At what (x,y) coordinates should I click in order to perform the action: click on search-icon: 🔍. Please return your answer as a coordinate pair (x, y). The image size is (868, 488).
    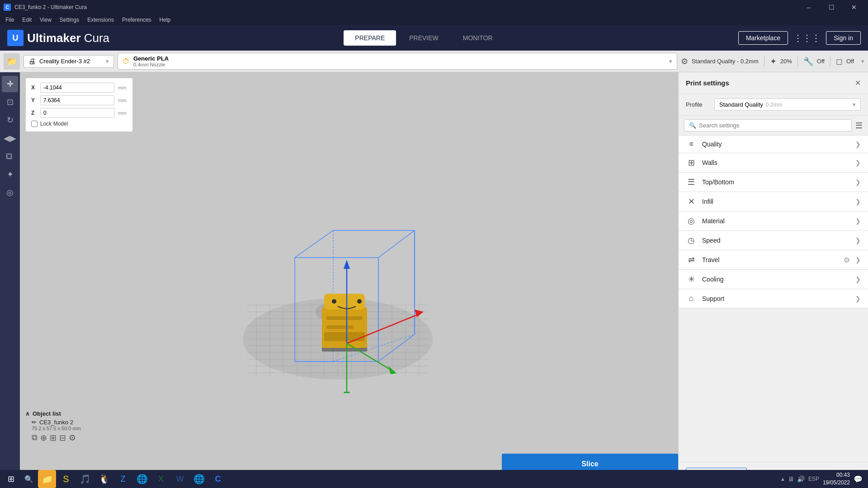
    Looking at the image, I should click on (693, 126).